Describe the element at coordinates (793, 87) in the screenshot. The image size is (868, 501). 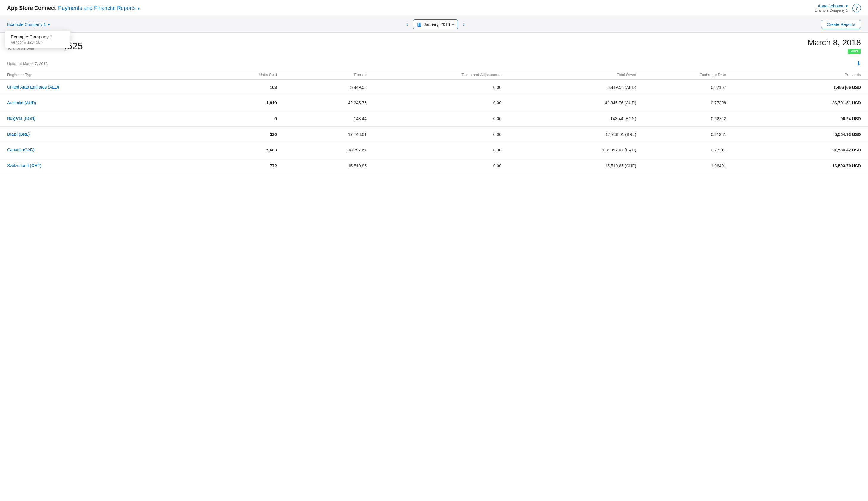
I see `proceeds-cell: 1,486 |66 USD` at that location.